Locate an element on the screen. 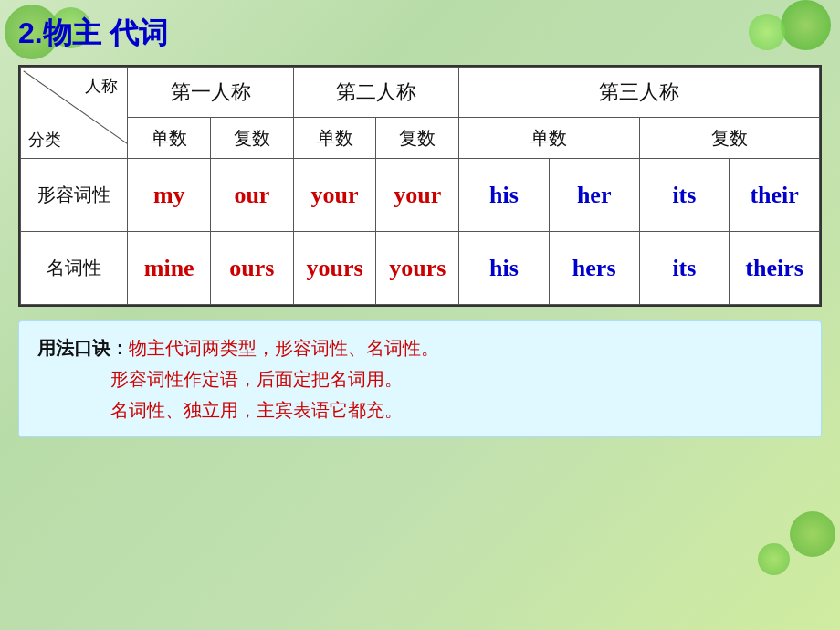  h2-col1a: 单数 is located at coordinates (170, 139).